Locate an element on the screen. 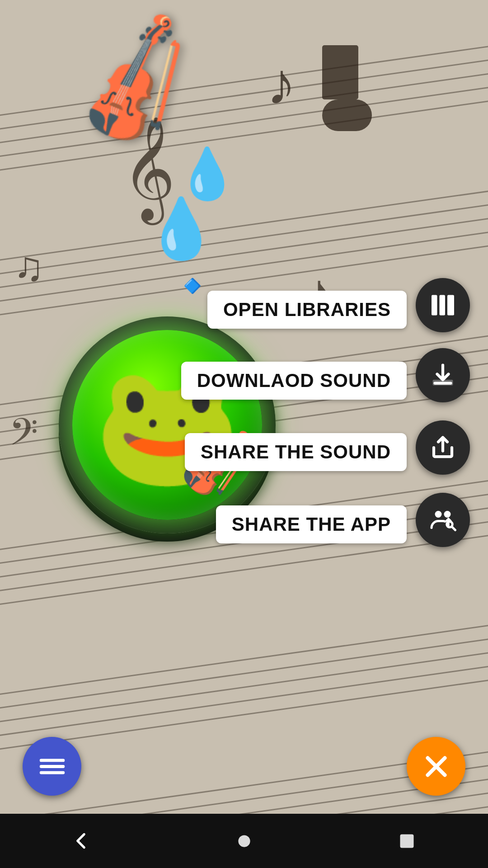  close-button is located at coordinates (436, 766).